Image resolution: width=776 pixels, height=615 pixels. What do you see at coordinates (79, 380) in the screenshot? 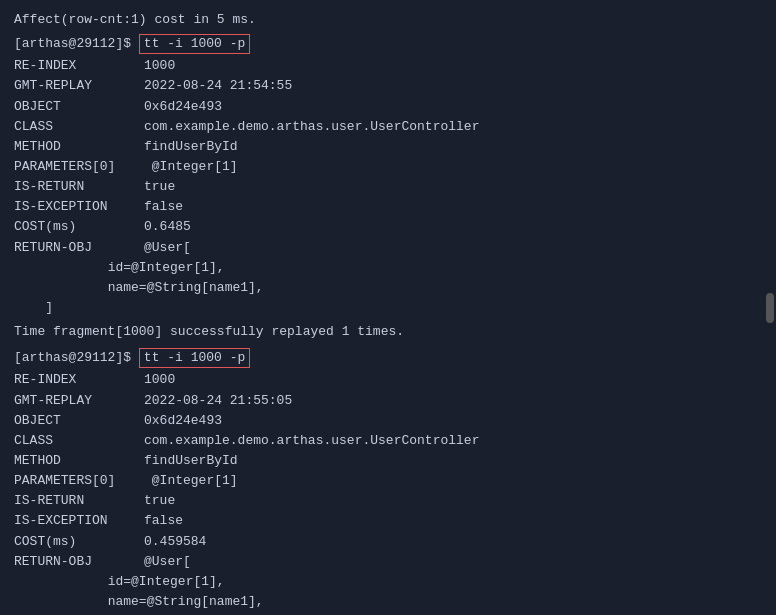
I see `key-reindex-2: RE-INDEX` at bounding box center [79, 380].